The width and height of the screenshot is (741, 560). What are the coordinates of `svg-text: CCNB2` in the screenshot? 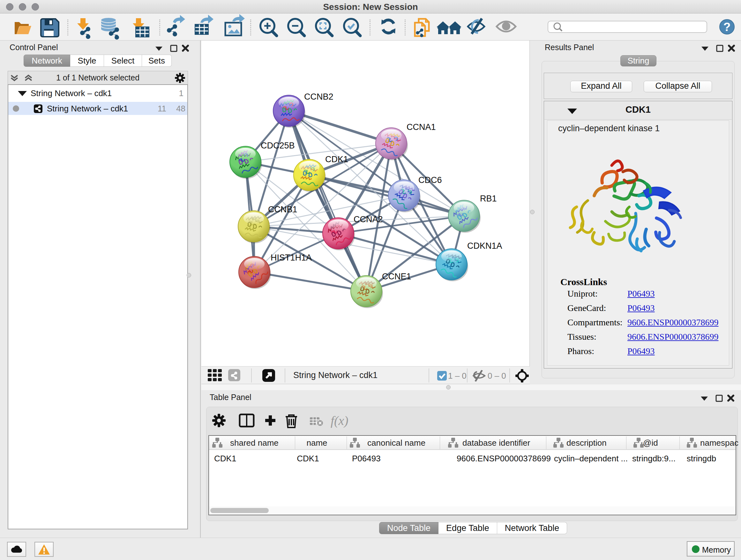 It's located at (319, 97).